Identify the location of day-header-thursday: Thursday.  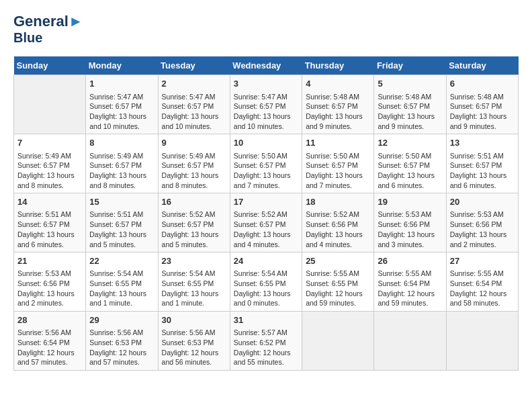
(339, 66).